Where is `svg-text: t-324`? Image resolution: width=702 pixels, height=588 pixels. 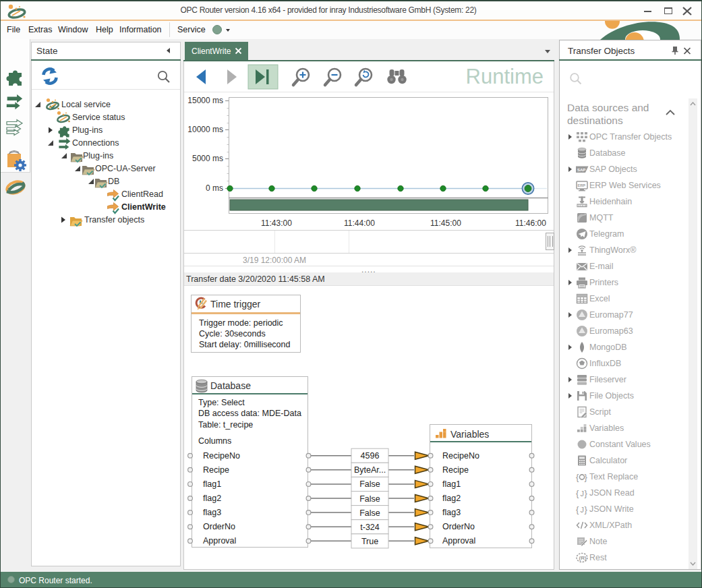
svg-text: t-324 is located at coordinates (370, 527).